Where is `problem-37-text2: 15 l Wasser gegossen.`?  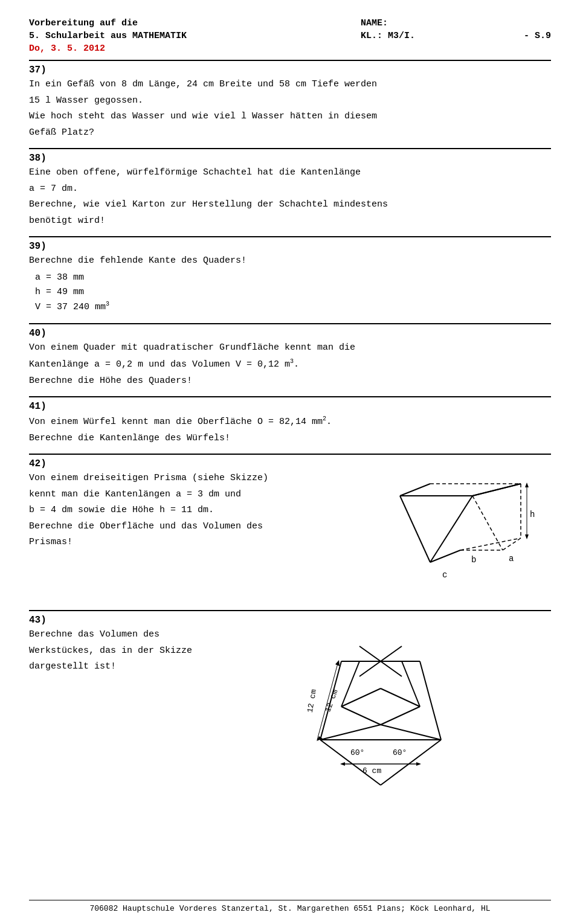 problem-37-text2: 15 l Wasser gegossen. is located at coordinates (290, 101).